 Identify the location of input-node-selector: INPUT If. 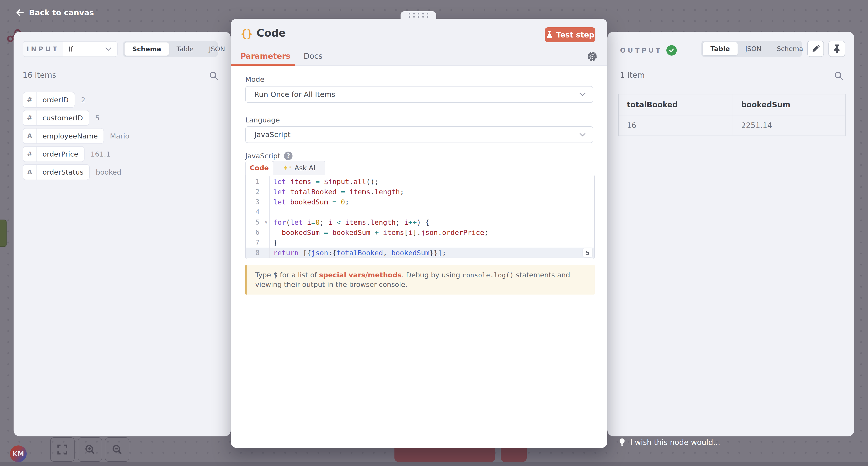
(70, 49).